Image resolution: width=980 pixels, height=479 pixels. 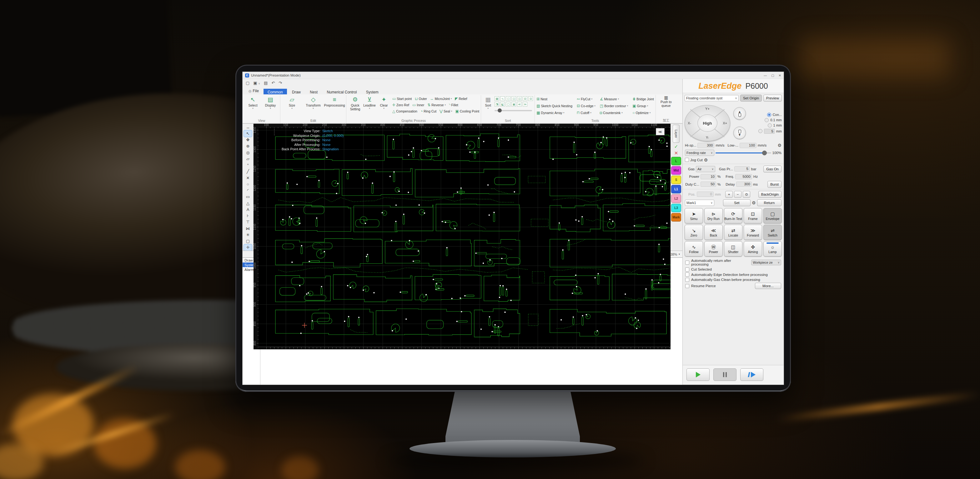 What do you see at coordinates (497, 98) in the screenshot?
I see `sort-mode-icon: ▩` at bounding box center [497, 98].